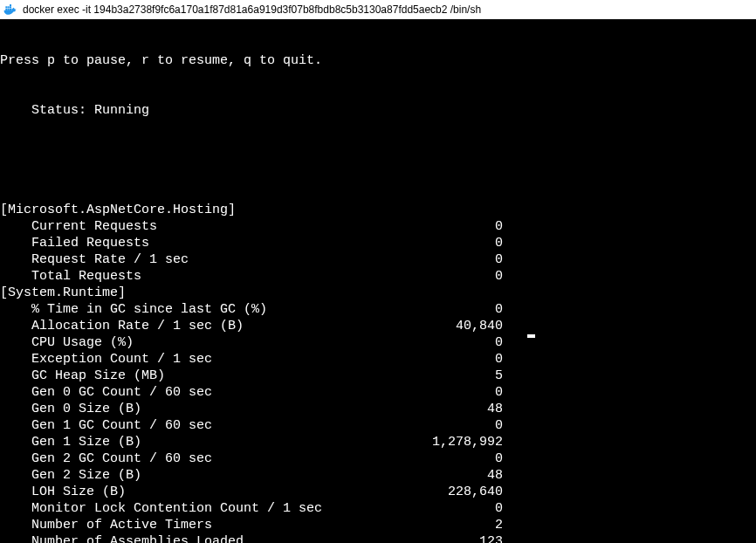 The image size is (756, 543). What do you see at coordinates (378, 426) in the screenshot?
I see `metric-row: Gen 1 GC Count / 60 sec0` at bounding box center [378, 426].